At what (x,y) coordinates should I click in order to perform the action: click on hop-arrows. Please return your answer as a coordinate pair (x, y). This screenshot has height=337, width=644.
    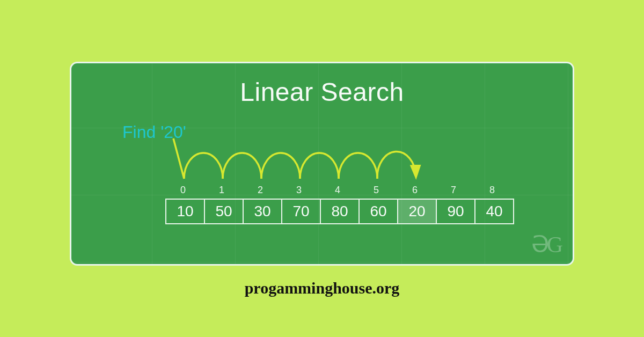
    Looking at the image, I should click on (308, 152).